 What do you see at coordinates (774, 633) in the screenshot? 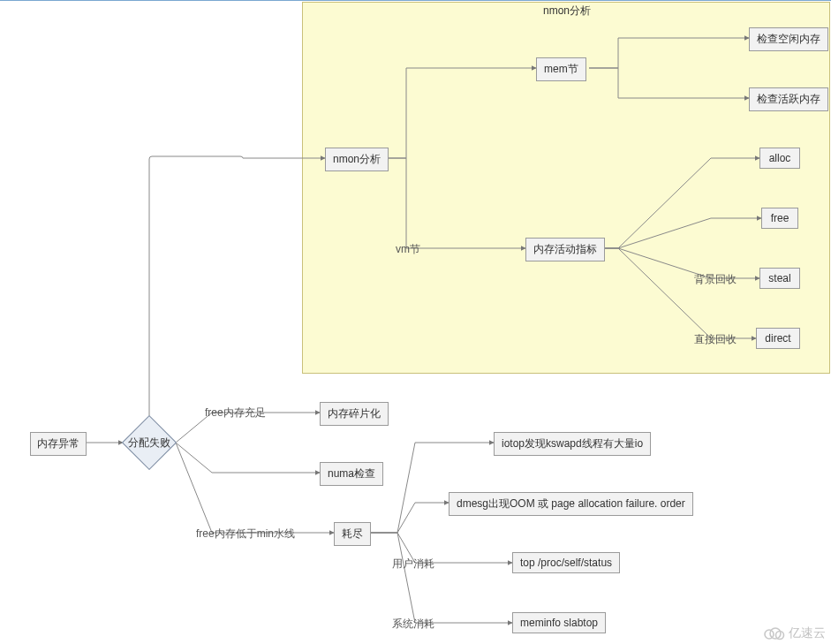
I see `cloud-icon` at bounding box center [774, 633].